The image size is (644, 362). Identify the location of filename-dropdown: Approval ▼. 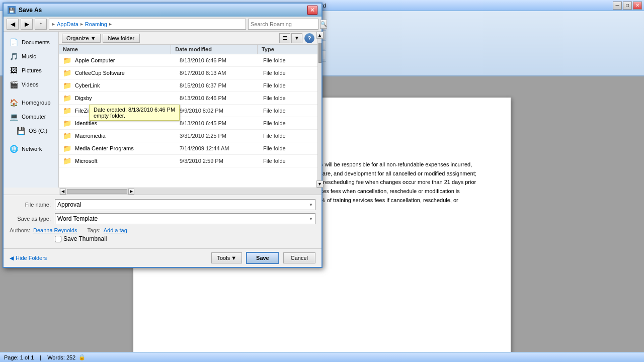
(185, 205).